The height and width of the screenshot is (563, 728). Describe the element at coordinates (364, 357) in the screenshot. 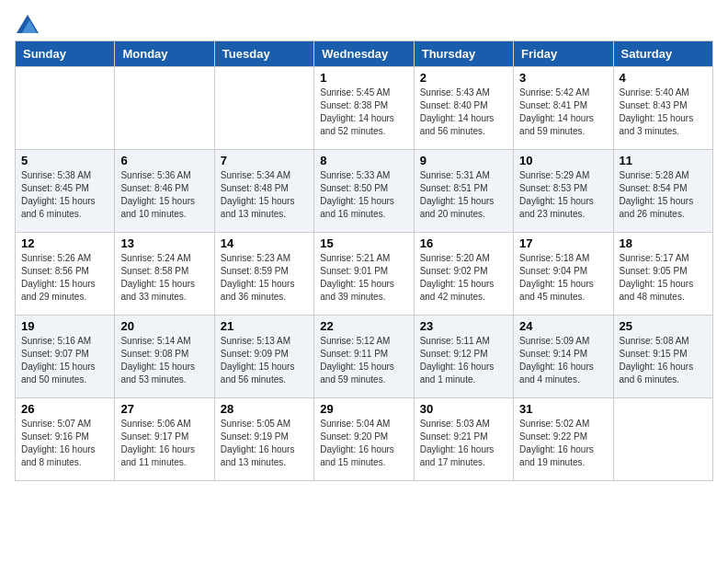

I see `calendar-week-4: 19Sunrise: 5:16 AM Sunset: 9:07 PM Dayli…` at that location.